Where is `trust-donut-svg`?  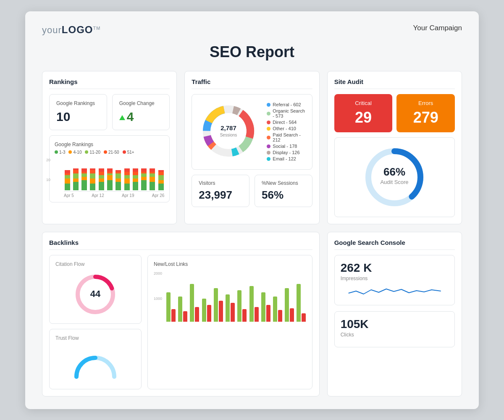 trust-donut-svg is located at coordinates (95, 364).